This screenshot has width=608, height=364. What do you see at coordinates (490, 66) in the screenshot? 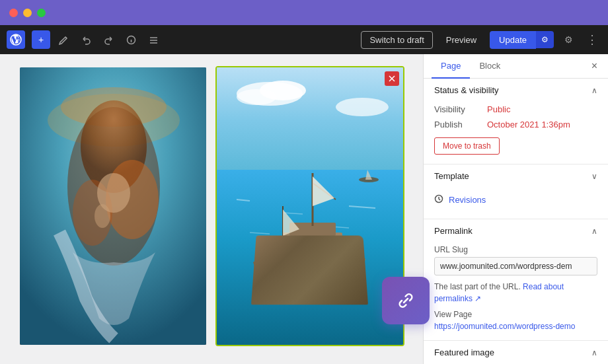
I see `tab-block: Block` at bounding box center [490, 66].